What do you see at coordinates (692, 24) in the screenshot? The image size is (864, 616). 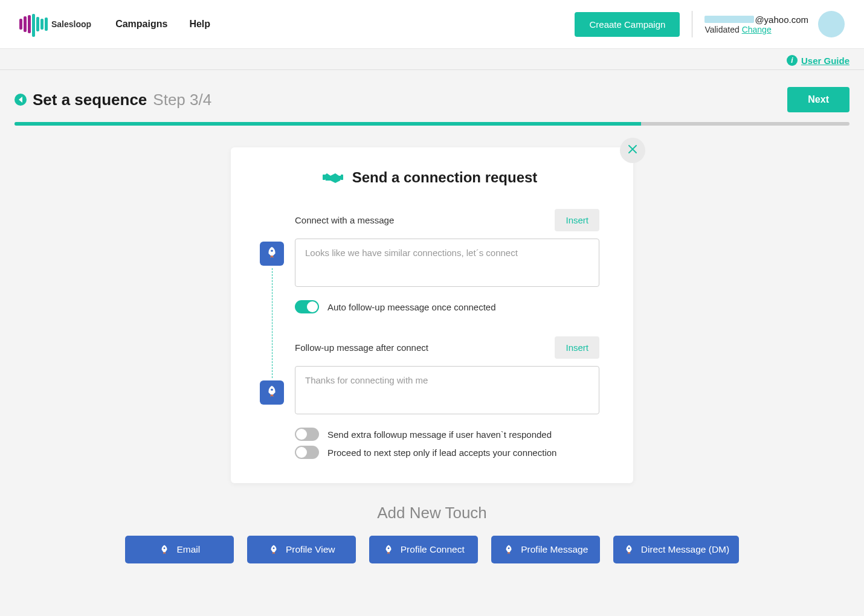 I see `divider` at bounding box center [692, 24].